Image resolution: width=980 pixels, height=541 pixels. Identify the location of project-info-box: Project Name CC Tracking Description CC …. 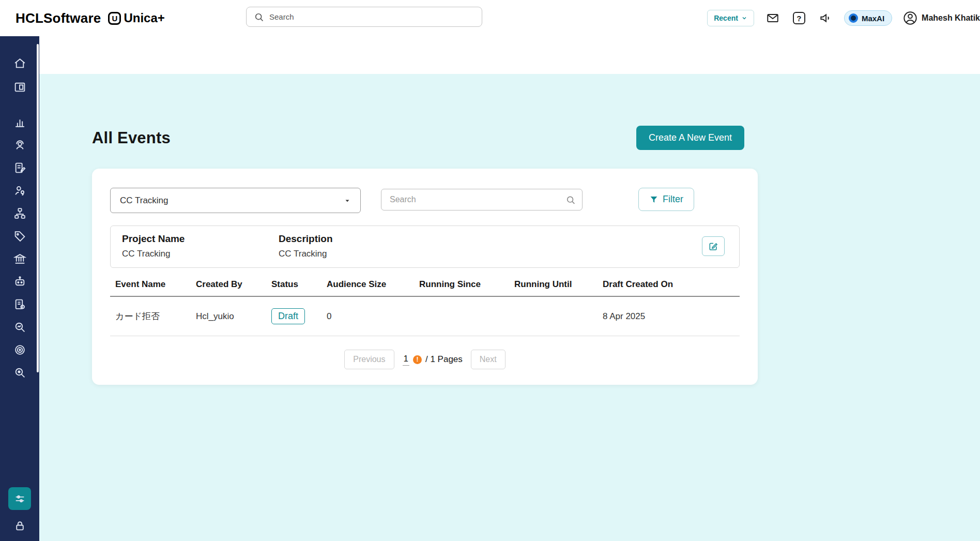
(425, 247).